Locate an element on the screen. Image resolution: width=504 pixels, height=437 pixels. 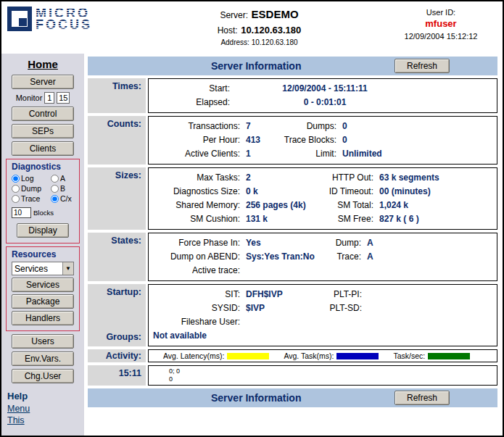
activity-readings: 0; 0 0 is located at coordinates (323, 375).